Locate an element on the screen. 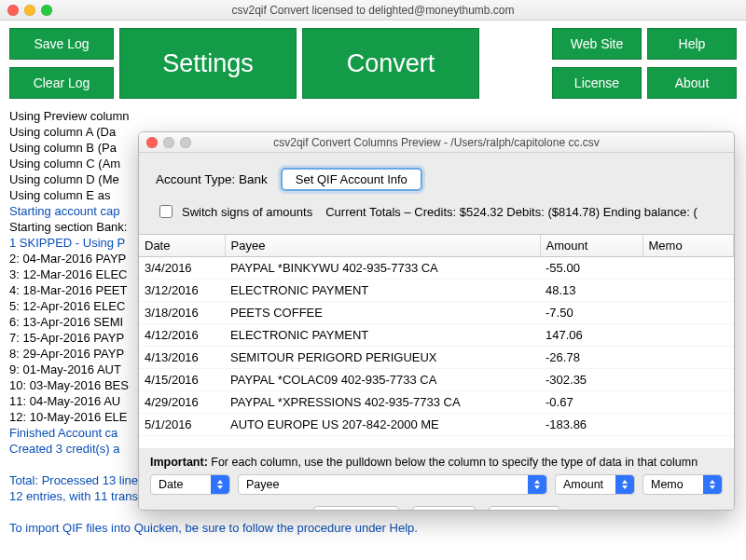 The image size is (746, 560). log-line: To import QIF files into Quicken, be sur… is located at coordinates (373, 527).